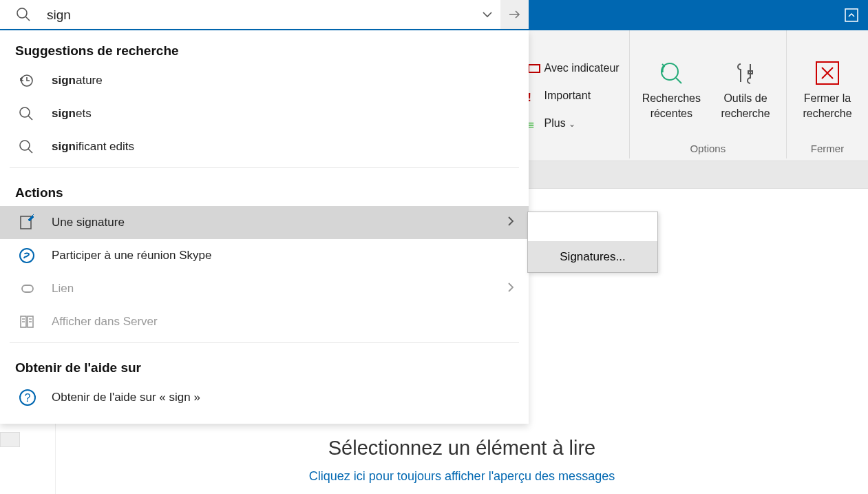  I want to click on recherches-recentes-button: Recherchesrécentes, so click(672, 88).